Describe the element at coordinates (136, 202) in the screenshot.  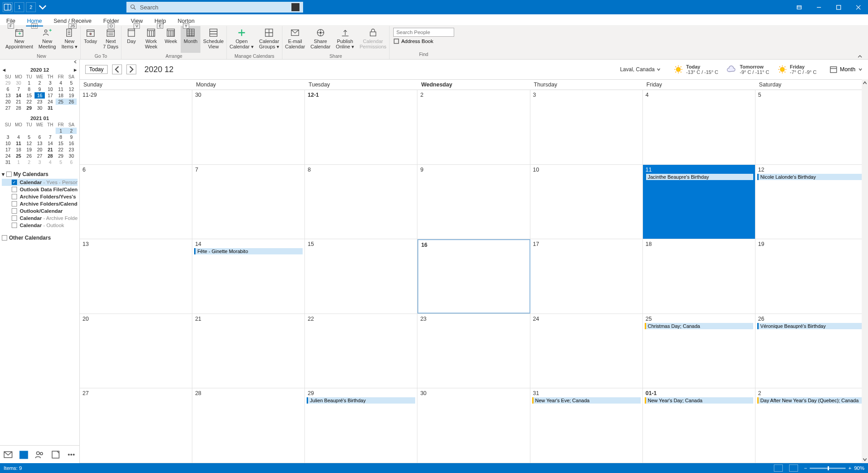
I see `day-cell: 6` at that location.